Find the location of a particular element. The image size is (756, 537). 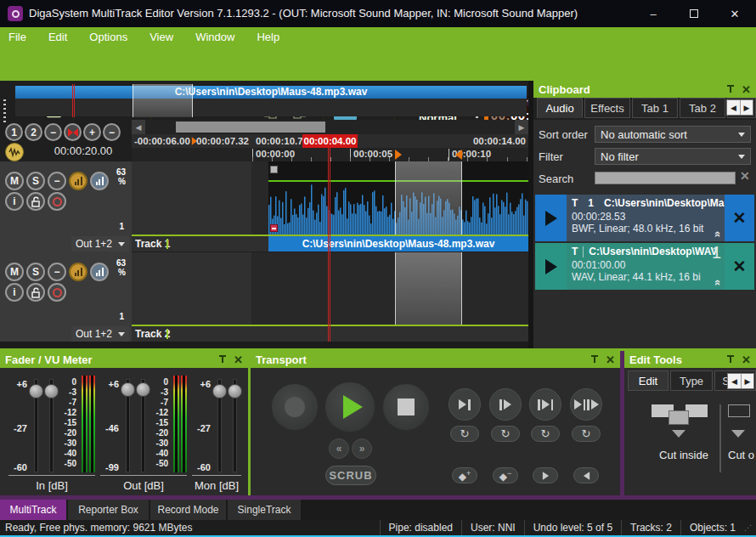

scroll-left-icon: ◀ is located at coordinates (138, 127).